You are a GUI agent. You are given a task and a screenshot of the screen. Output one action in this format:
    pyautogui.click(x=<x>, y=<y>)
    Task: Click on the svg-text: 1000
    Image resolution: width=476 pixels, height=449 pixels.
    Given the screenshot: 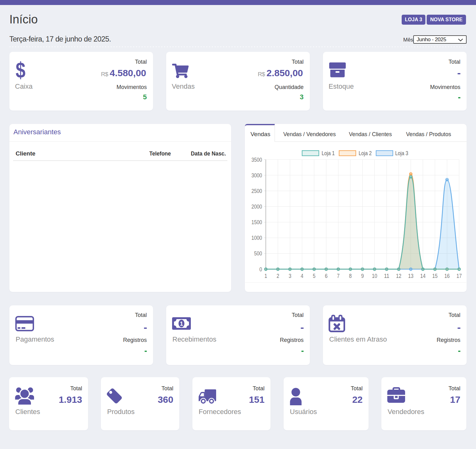 What is the action you would take?
    pyautogui.click(x=257, y=238)
    